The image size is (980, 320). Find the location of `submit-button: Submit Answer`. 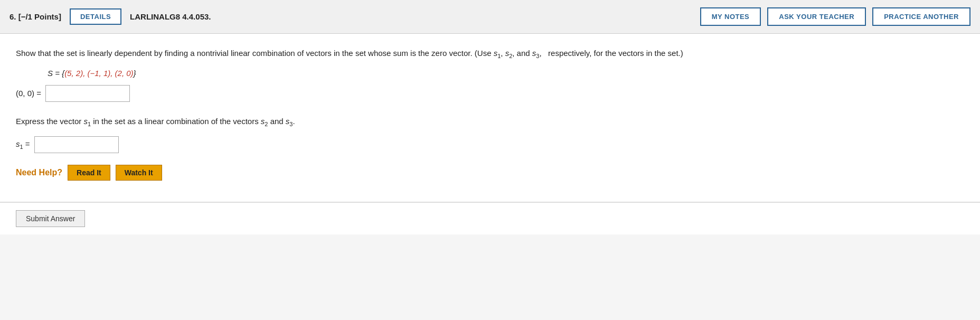

submit-button: Submit Answer is located at coordinates (51, 219).